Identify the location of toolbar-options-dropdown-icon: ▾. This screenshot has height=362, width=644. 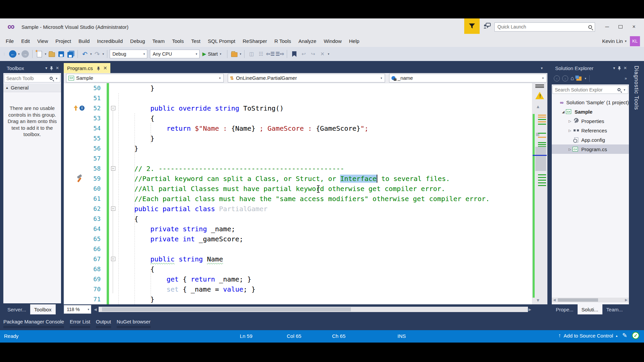
(329, 54).